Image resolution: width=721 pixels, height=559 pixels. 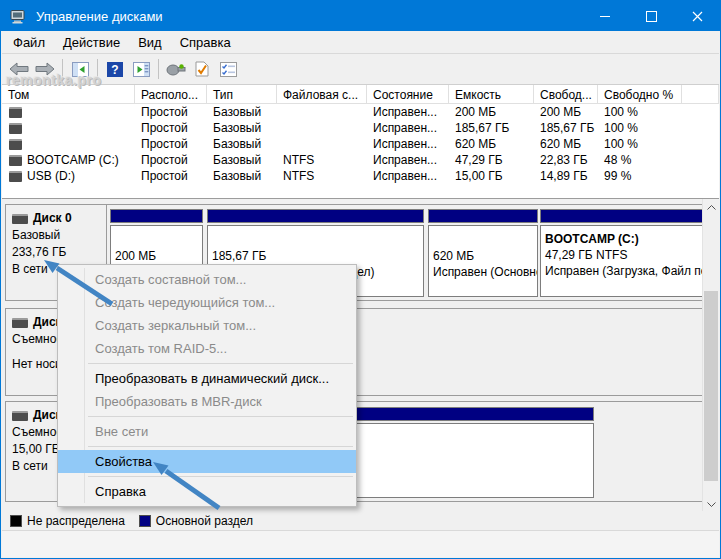 I want to click on close-button, so click(x=697, y=16).